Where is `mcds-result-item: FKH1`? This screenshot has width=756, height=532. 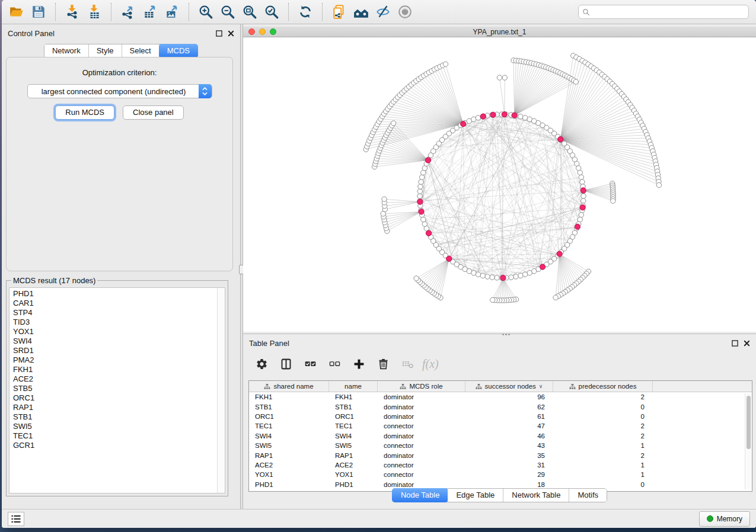
mcds-result-item: FKH1 is located at coordinates (119, 370).